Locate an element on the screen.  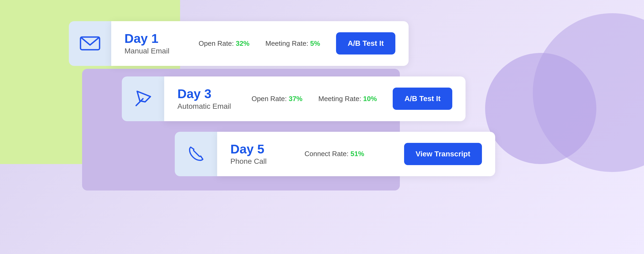
ab-test-button-day1: A/B Test It is located at coordinates (366, 43).